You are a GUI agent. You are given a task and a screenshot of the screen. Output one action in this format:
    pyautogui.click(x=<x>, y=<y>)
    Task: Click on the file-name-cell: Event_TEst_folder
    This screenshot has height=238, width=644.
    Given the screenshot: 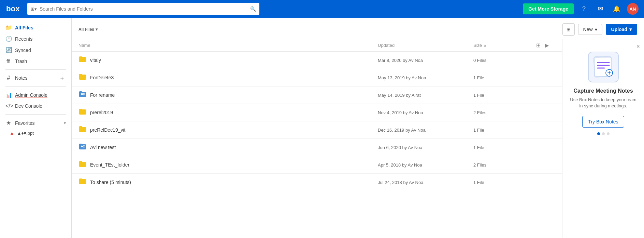 What is the action you would take?
    pyautogui.click(x=228, y=165)
    